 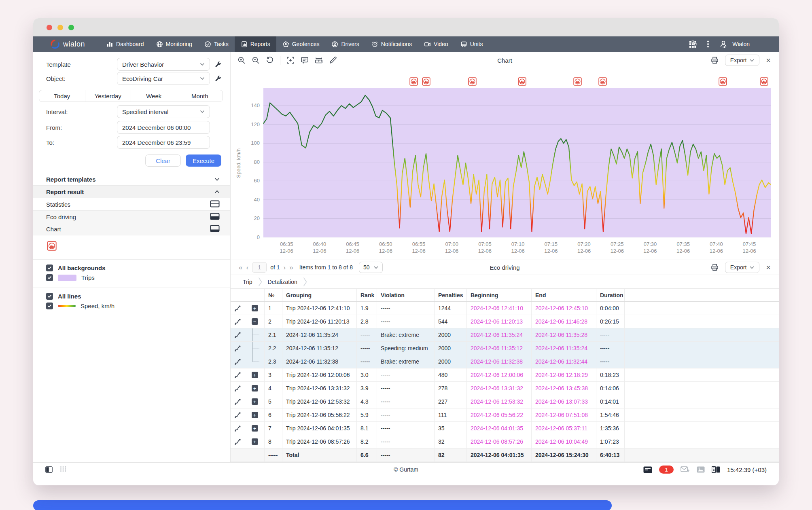 I want to click on cell-end-link: 2024-12-06 12:45:10, so click(x=564, y=308).